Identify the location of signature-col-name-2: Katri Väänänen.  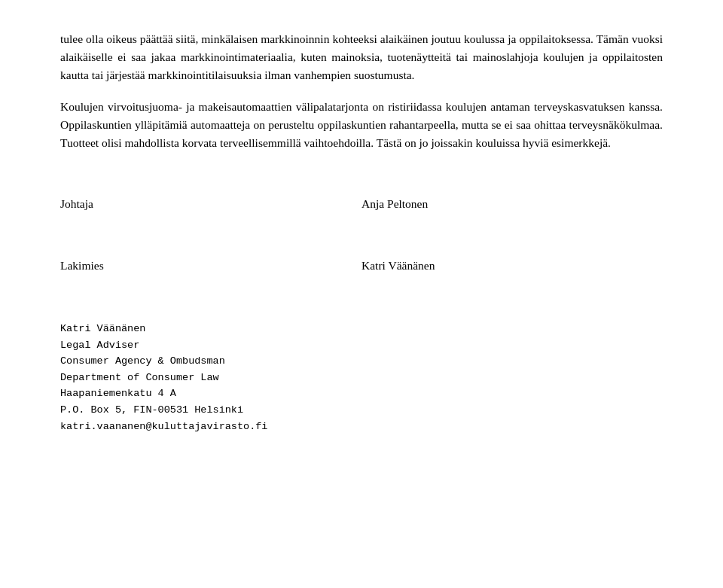
(512, 267).